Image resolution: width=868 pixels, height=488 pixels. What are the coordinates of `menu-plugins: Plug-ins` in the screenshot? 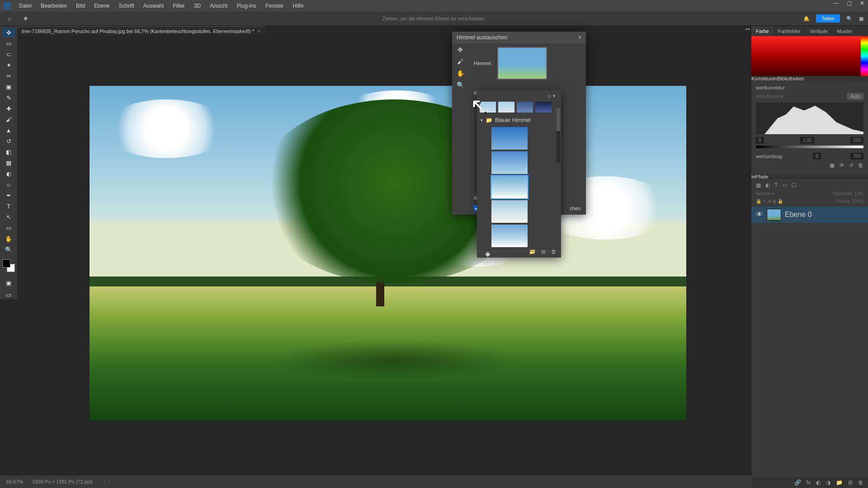 It's located at (247, 6).